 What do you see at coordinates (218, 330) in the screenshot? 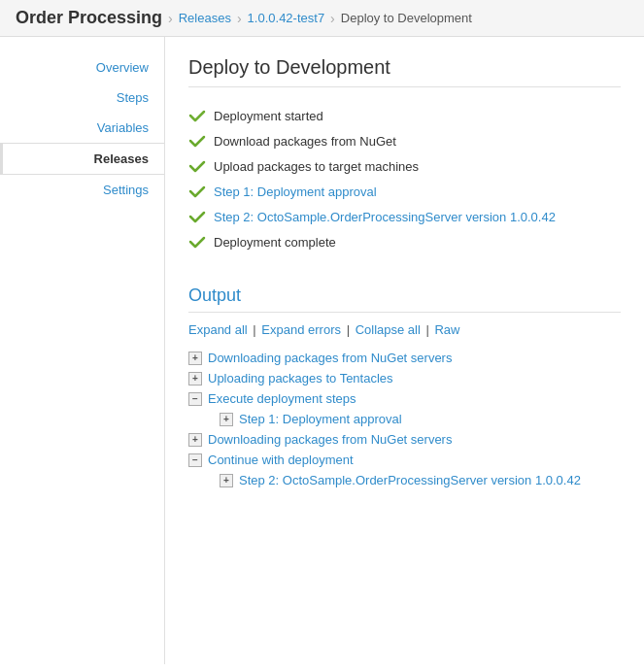
I see `expand-all-link: Expand all` at bounding box center [218, 330].